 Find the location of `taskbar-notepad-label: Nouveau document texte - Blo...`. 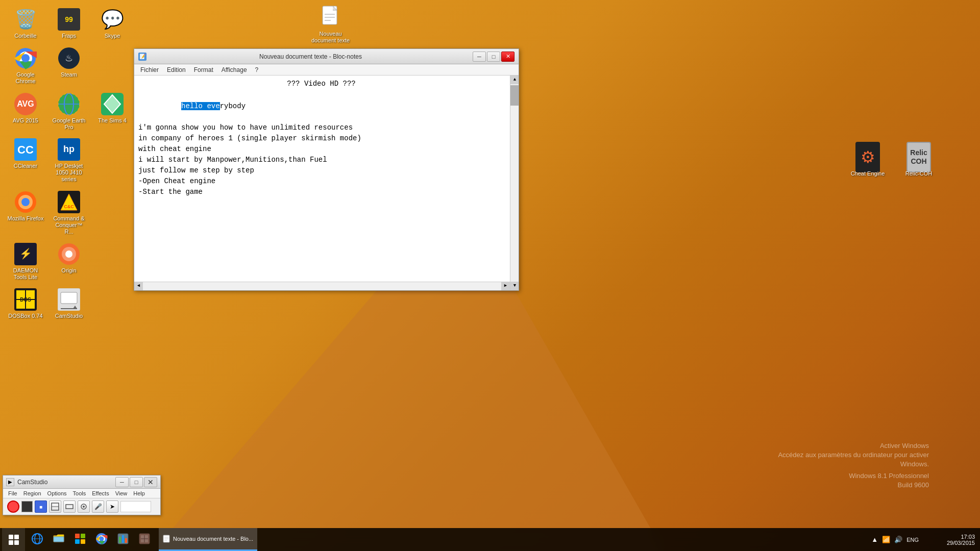

taskbar-notepad-label: Nouveau document texte - Blo... is located at coordinates (213, 539).